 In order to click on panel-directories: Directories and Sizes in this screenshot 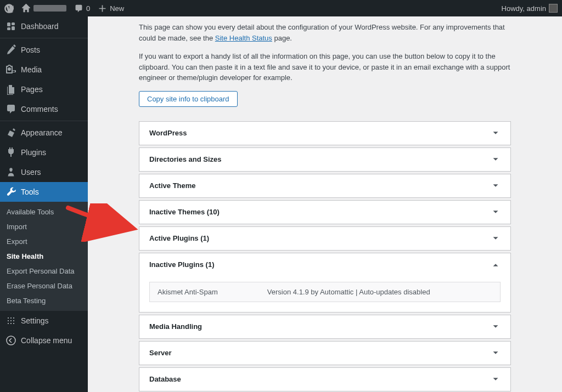, I will do `click(325, 160)`.